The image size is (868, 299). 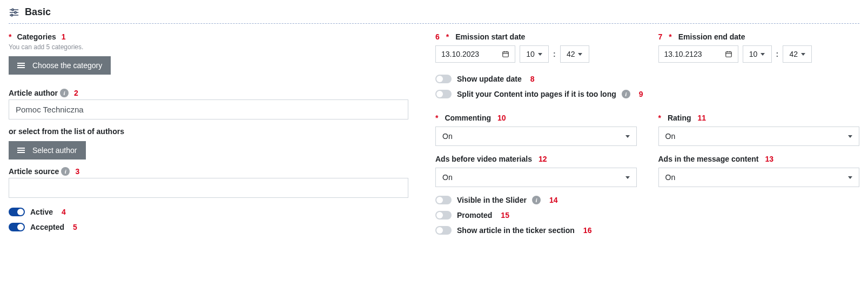 What do you see at coordinates (438, 37) in the screenshot?
I see `annotation-6: 6` at bounding box center [438, 37].